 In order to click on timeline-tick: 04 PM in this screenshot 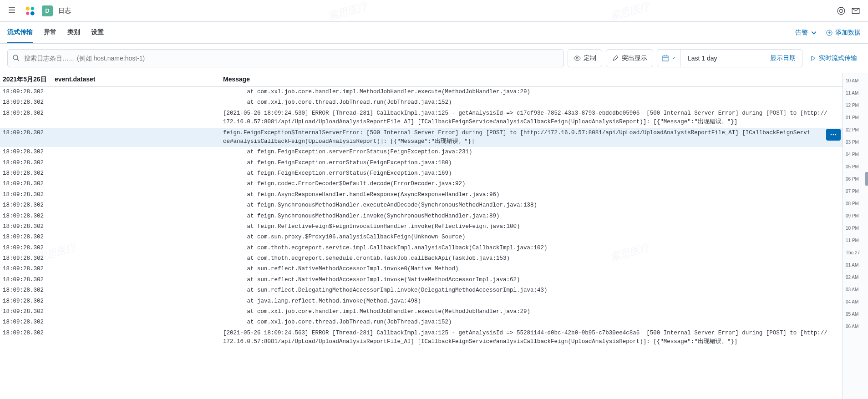, I will do `click(856, 155)`.